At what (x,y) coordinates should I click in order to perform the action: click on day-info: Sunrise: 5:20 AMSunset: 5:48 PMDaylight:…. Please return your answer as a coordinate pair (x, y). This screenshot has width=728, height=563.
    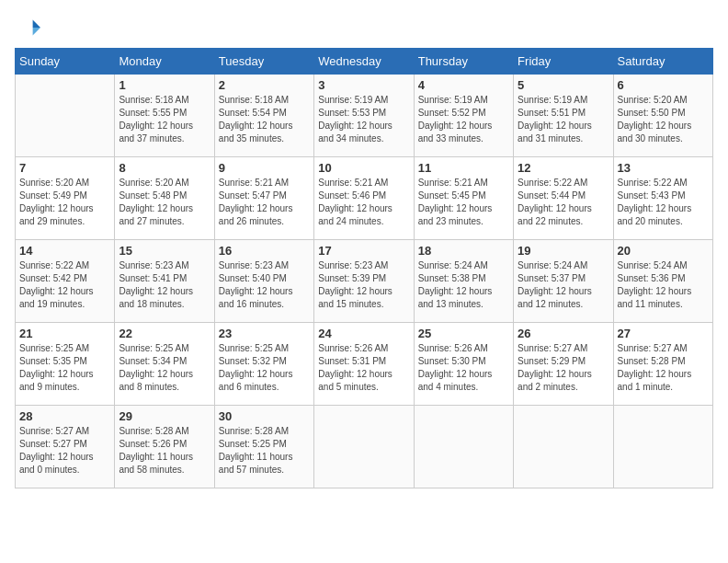
    Looking at the image, I should click on (164, 202).